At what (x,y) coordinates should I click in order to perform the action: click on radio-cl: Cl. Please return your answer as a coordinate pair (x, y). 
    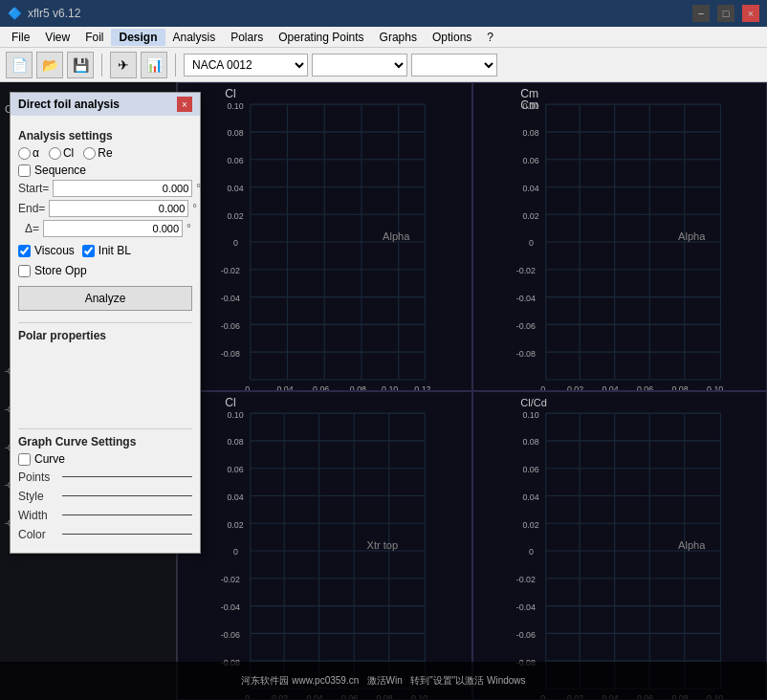
    Looking at the image, I should click on (61, 153).